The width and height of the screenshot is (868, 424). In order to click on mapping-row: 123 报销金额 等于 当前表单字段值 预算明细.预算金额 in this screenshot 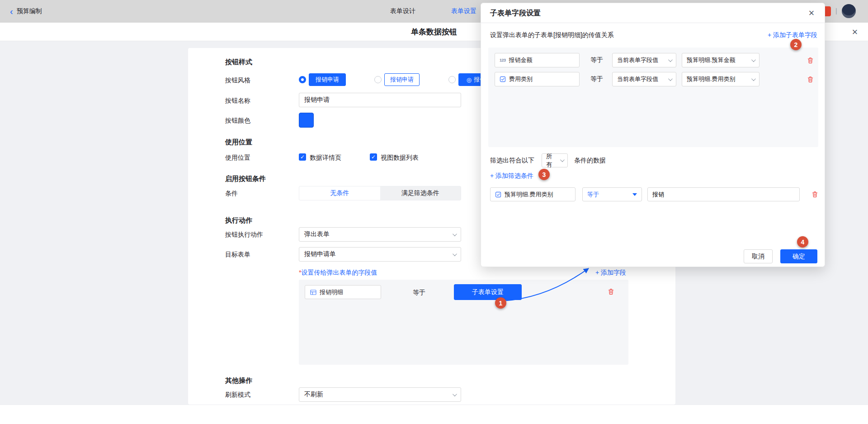, I will do `click(654, 60)`.